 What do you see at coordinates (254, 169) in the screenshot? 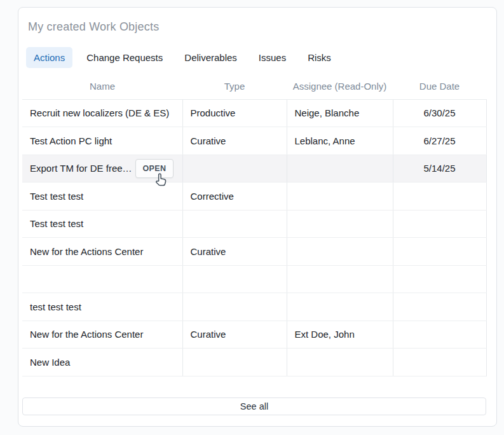
I see `table-row-hovered: Export TM for DE free… OPEN 5/14/25` at bounding box center [254, 169].